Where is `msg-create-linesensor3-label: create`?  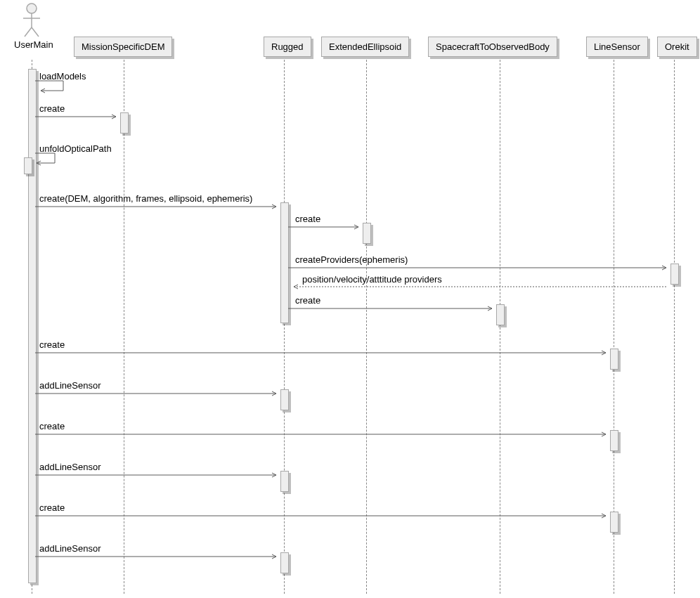
msg-create-linesensor3-label: create is located at coordinates (52, 507).